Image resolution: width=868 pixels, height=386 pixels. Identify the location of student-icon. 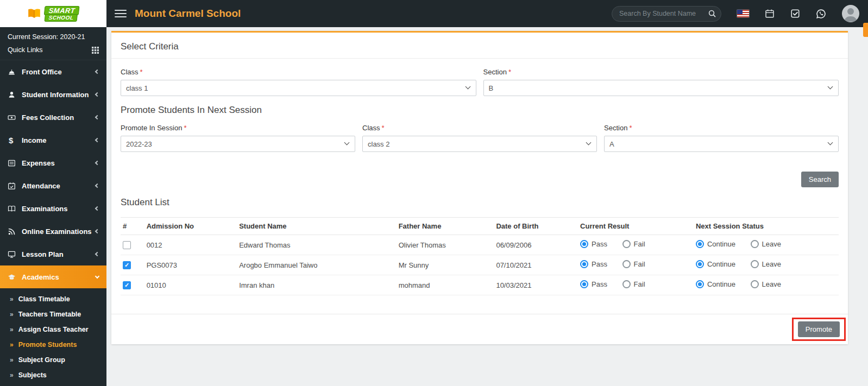
(15, 94).